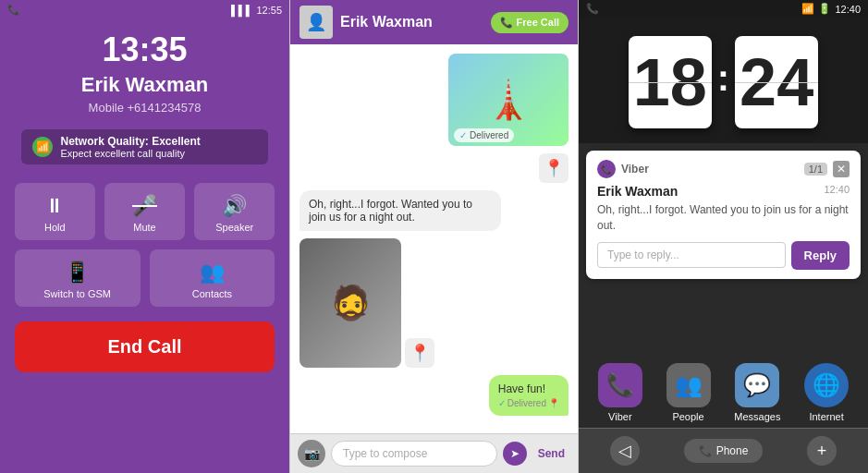 The width and height of the screenshot is (868, 473). I want to click on contacts-icon: 👥, so click(213, 273).